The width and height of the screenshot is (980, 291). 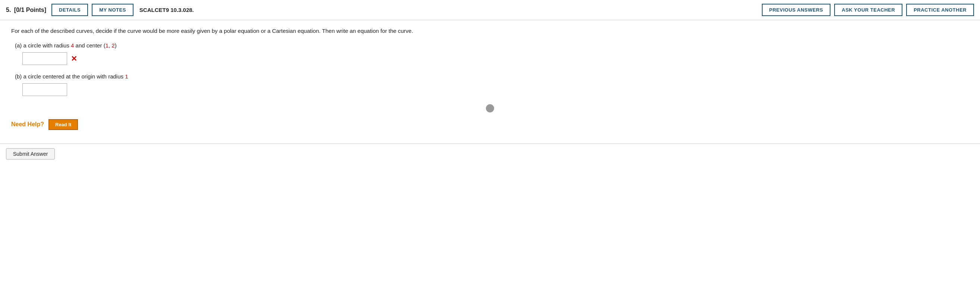 I want to click on part-a-label: (a) a circle with radius 4 and center (1…, so click(x=492, y=45).